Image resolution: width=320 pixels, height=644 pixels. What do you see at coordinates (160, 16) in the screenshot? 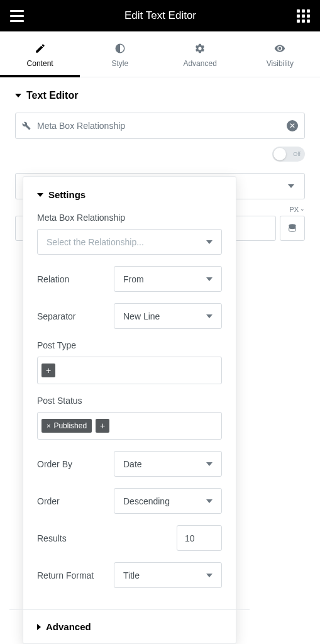
I see `header-bar: Edit Text Editor` at bounding box center [160, 16].